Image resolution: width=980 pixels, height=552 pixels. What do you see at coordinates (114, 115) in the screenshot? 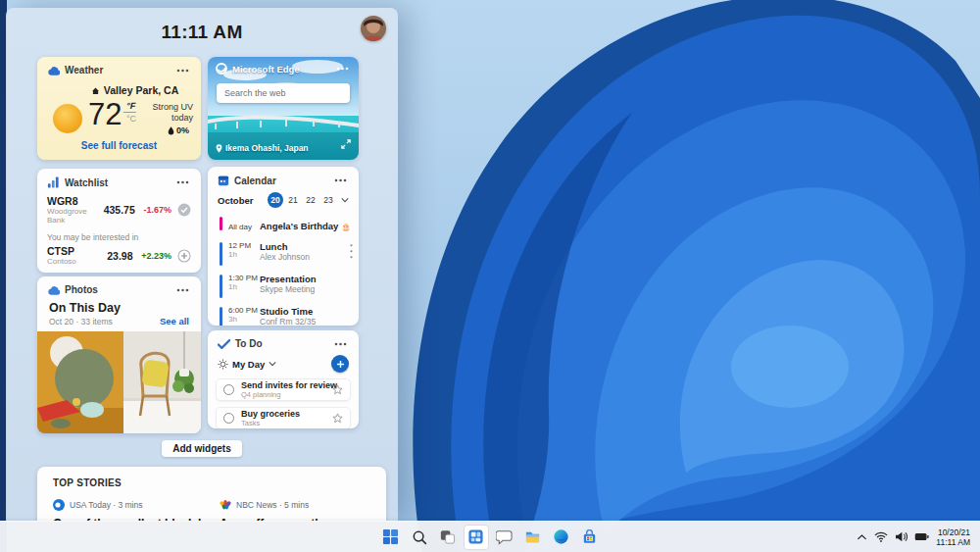
I see `weather-temperature: 72 °F °C` at bounding box center [114, 115].